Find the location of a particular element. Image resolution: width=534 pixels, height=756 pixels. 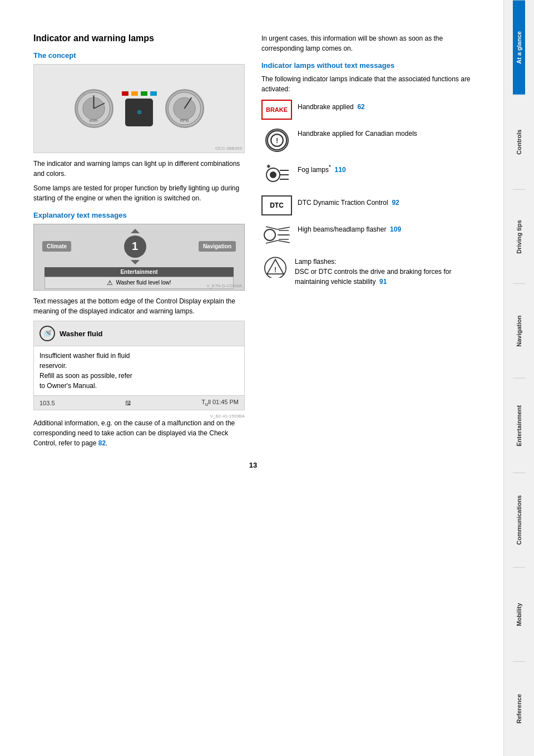

washer-title: Washer fluid is located at coordinates (81, 334).